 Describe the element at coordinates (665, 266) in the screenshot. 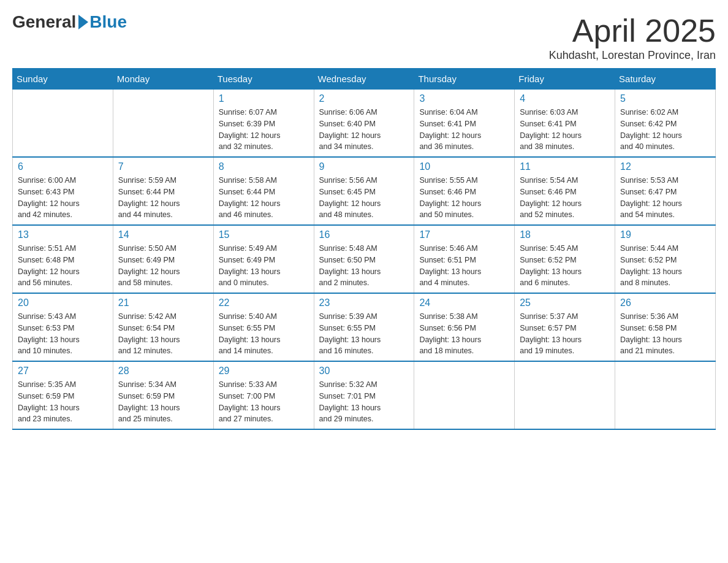

I see `day-info: Sunrise: 5:44 AM Sunset: 6:52 PM Dayligh…` at that location.